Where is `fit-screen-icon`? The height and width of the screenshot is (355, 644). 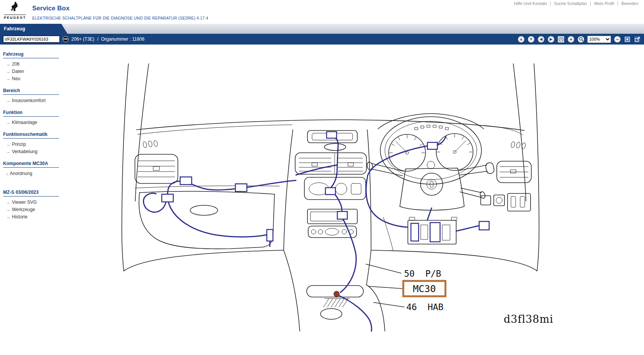 fit-screen-icon is located at coordinates (627, 39).